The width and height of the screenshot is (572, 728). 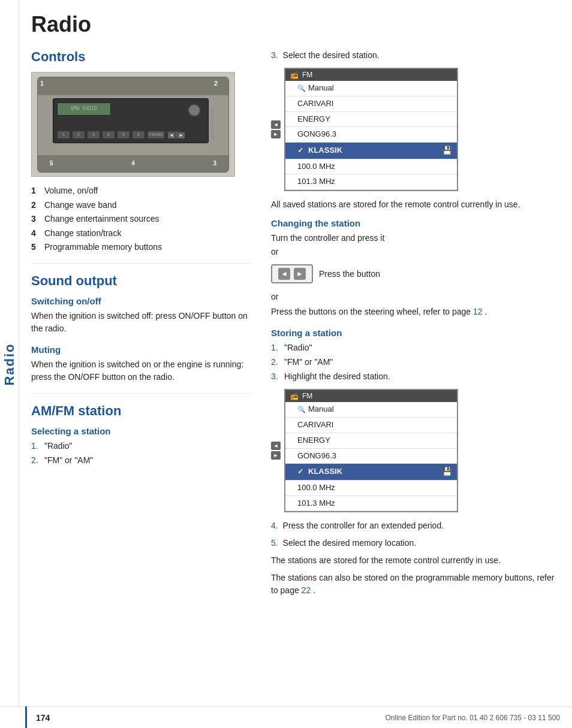 I want to click on fm-row-101-1: 101.3 MHz, so click(x=371, y=182).